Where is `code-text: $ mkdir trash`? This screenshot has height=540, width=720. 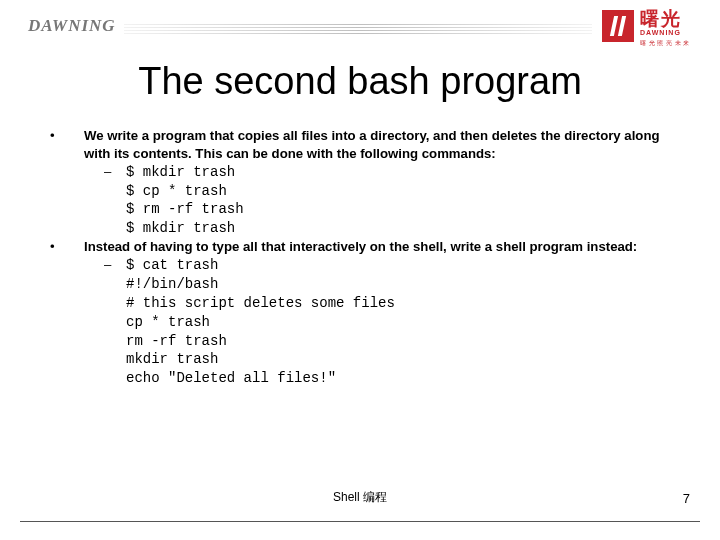
code-text: $ mkdir trash is located at coordinates (180, 172).